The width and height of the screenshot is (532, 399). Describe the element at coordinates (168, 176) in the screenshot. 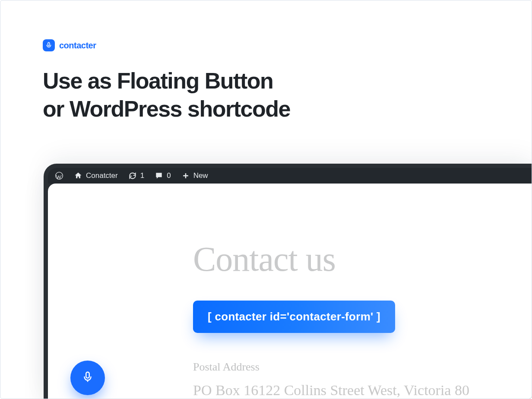

I see `wp-comments-count: 0` at that location.